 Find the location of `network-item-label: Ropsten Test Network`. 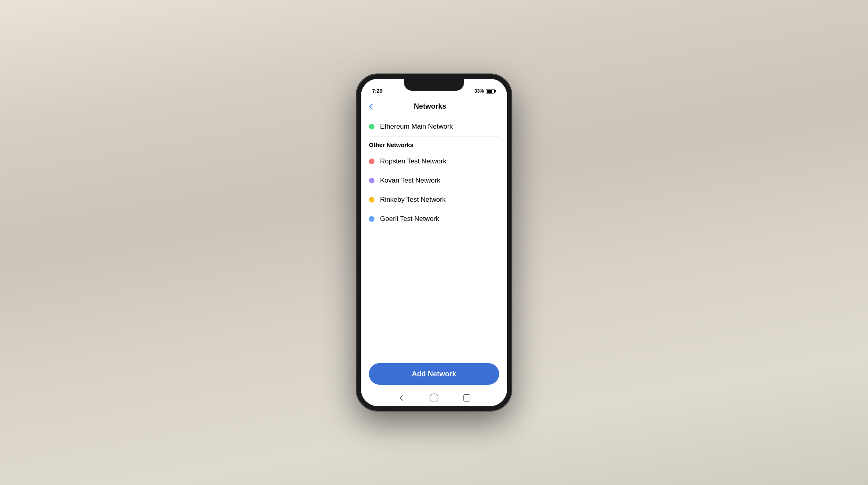

network-item-label: Ropsten Test Network is located at coordinates (413, 161).